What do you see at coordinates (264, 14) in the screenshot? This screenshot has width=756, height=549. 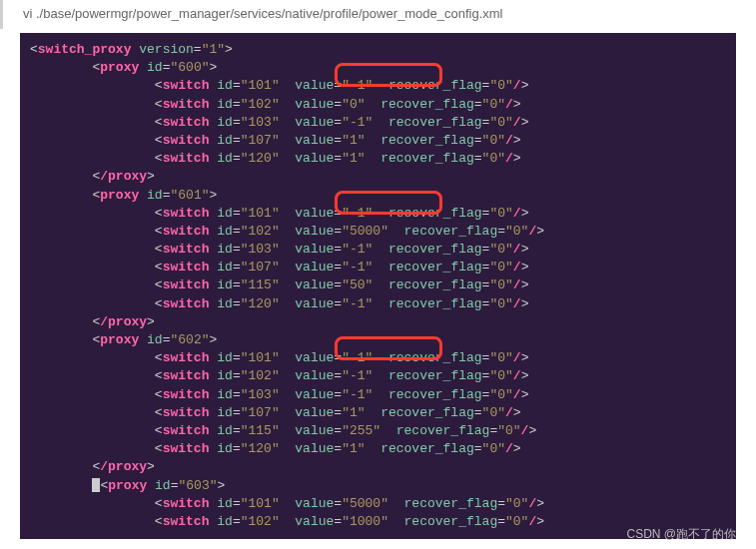 I see `vi-command: vi ./base/powermgr/power_manager/service…` at bounding box center [264, 14].